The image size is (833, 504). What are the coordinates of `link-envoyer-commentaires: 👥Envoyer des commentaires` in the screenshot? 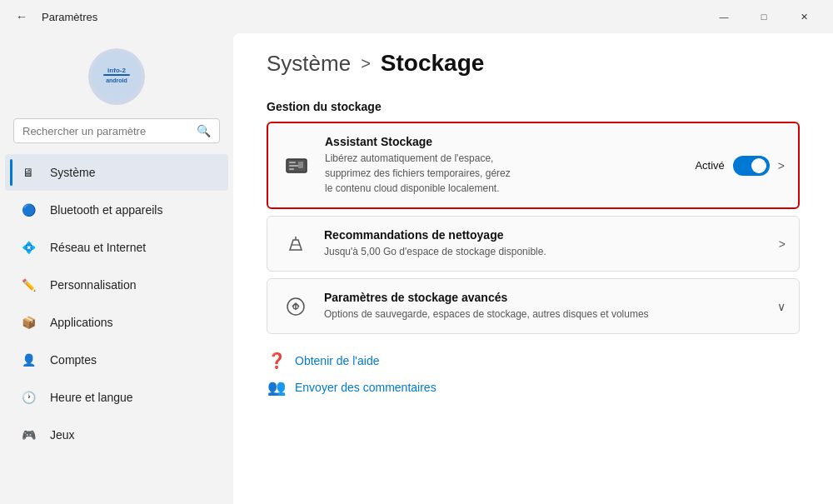 It's located at (533, 387).